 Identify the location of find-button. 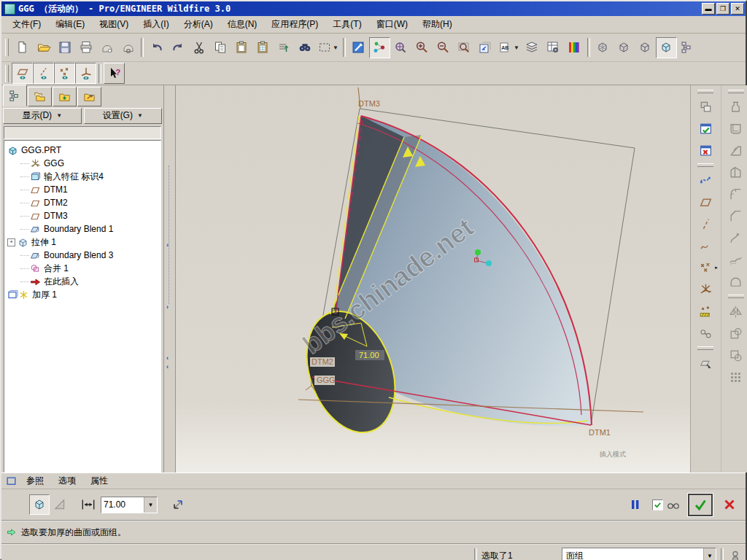
(305, 48).